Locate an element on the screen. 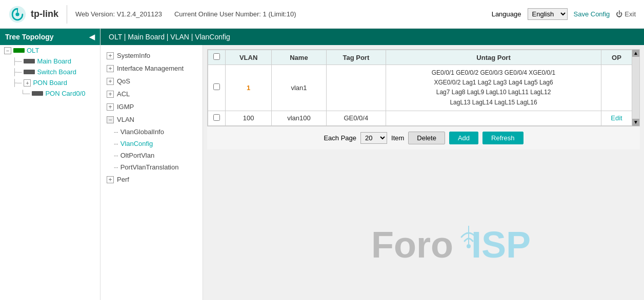  switch-board-icon is located at coordinates (29, 72).